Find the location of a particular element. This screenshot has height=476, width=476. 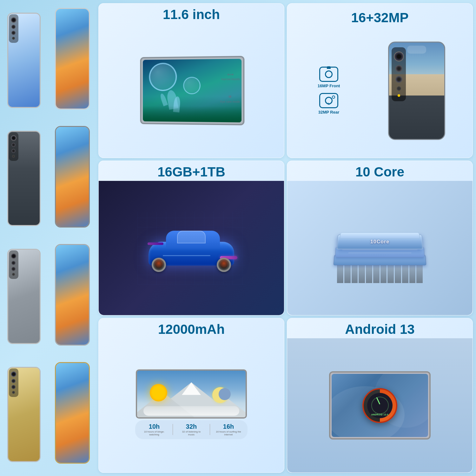

rear-camera-icon: ↻ is located at coordinates (329, 101).